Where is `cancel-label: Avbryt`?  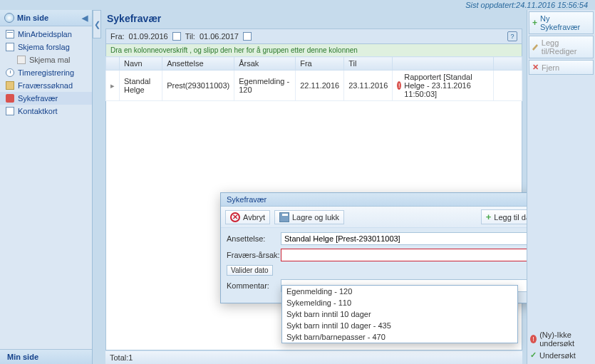 cancel-label: Avbryt is located at coordinates (254, 217).